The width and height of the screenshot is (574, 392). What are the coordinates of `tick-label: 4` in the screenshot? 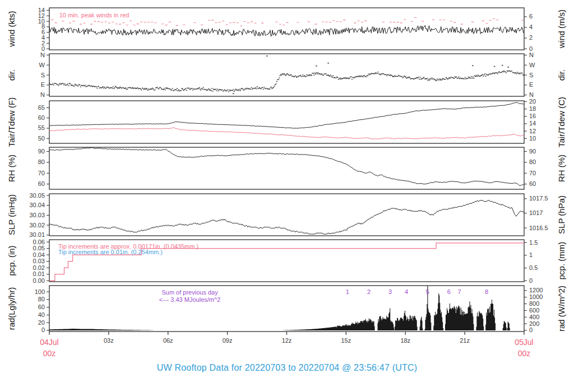 It's located at (531, 27).